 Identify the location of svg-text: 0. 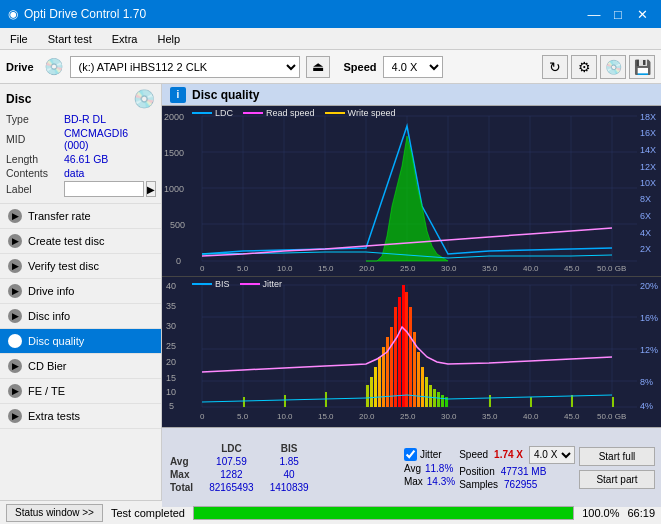
(202, 416).